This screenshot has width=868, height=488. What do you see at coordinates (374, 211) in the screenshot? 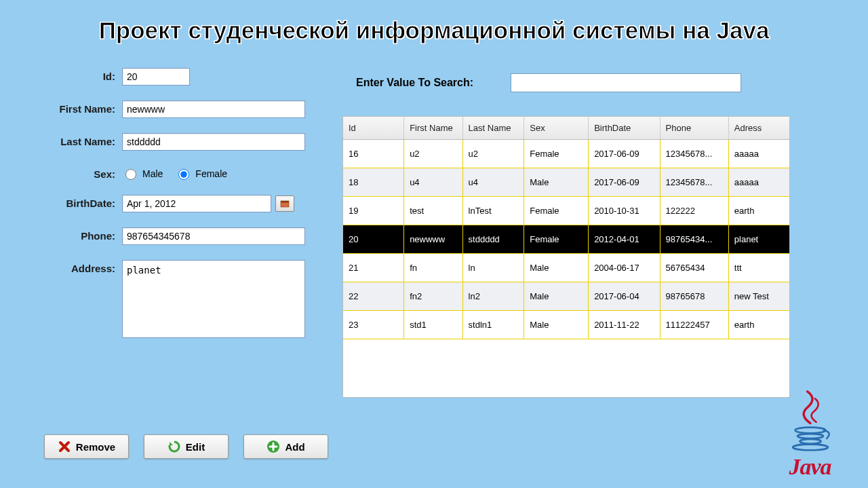
I see `table-cell: 19` at bounding box center [374, 211].